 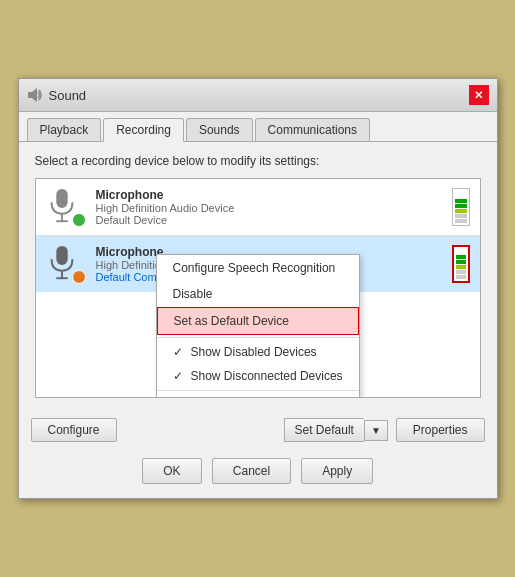 I want to click on device-sub2-1: Default Device, so click(x=269, y=220).